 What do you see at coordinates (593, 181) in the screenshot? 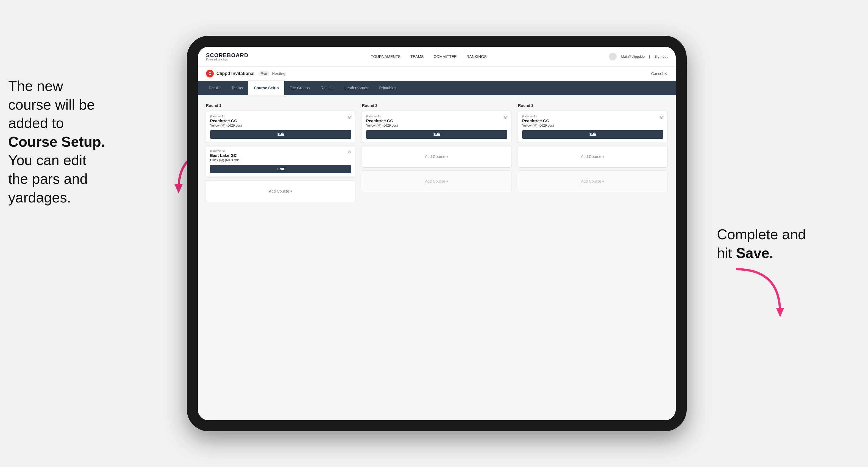
I see `round3-add-course-2-text: Add Course +` at bounding box center [593, 181].